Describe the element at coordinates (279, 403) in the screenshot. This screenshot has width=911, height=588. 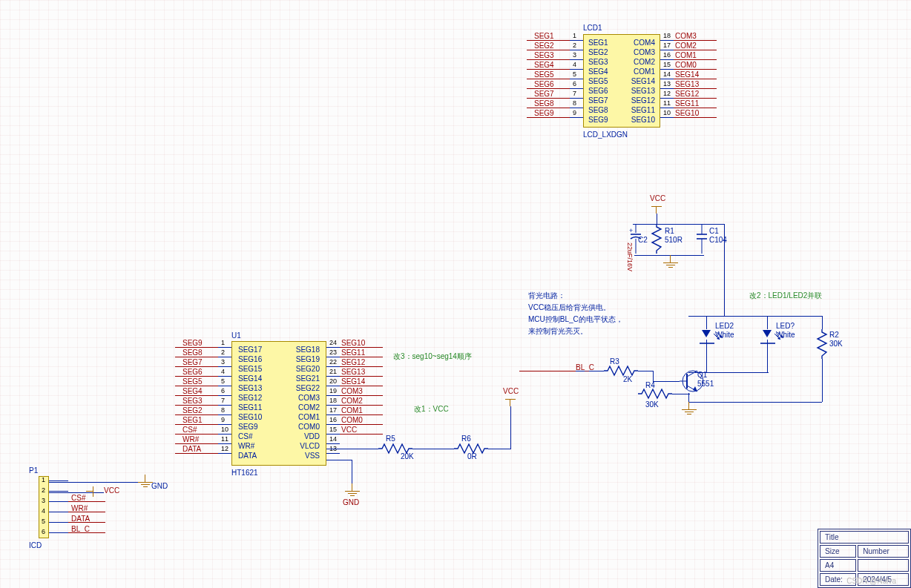
I see `u1-body: SEG17SEG16SEG15SEG14SEG13SEG12SEG11SEG10…` at that location.